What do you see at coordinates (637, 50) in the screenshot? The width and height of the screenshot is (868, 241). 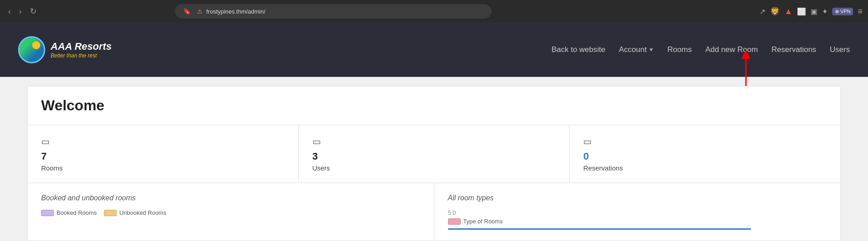 I see `nav-account: Account ▼` at bounding box center [637, 50].